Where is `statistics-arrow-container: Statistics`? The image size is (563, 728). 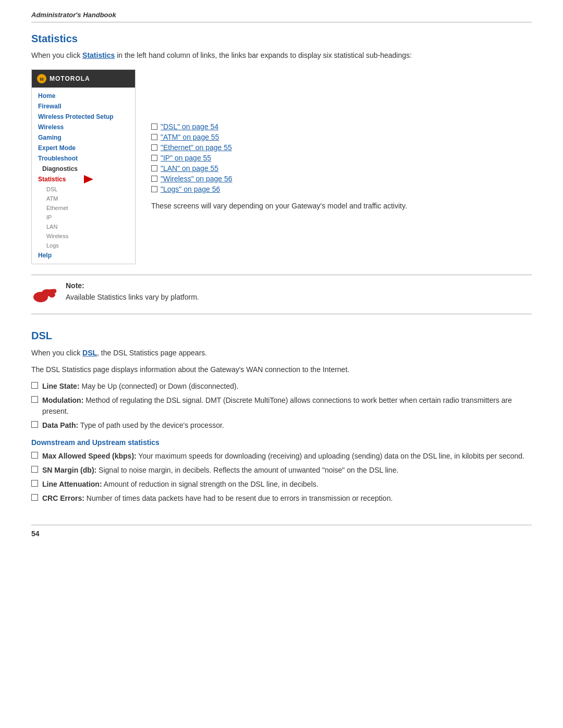 statistics-arrow-container: Statistics is located at coordinates (83, 179).